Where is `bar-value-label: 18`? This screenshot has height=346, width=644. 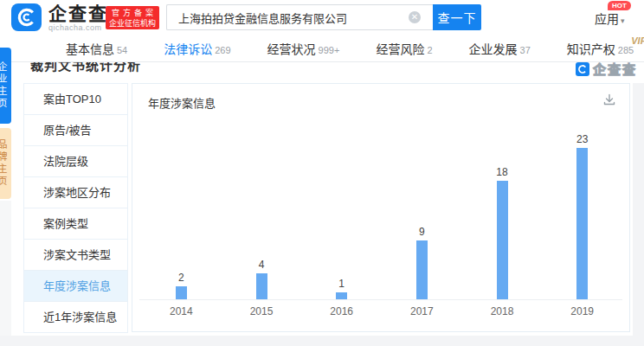 bar-value-label: 18 is located at coordinates (502, 172).